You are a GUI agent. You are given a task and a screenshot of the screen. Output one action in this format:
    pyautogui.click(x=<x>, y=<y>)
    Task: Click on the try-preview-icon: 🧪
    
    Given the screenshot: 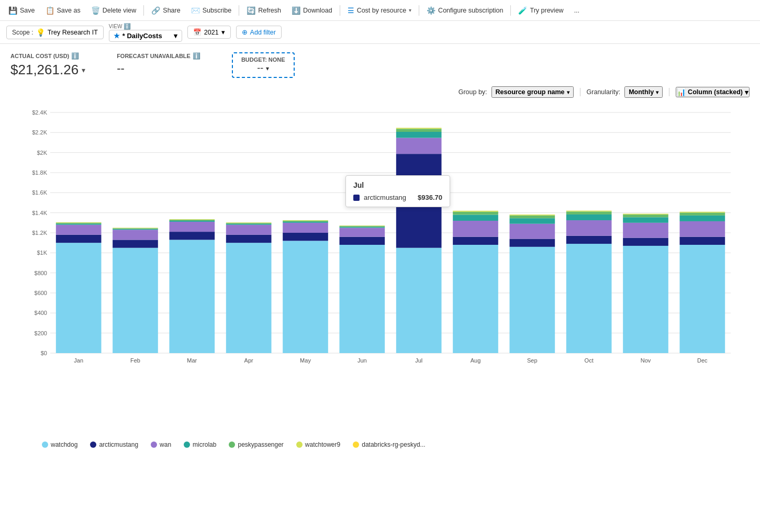 What is the action you would take?
    pyautogui.click(x=522, y=10)
    